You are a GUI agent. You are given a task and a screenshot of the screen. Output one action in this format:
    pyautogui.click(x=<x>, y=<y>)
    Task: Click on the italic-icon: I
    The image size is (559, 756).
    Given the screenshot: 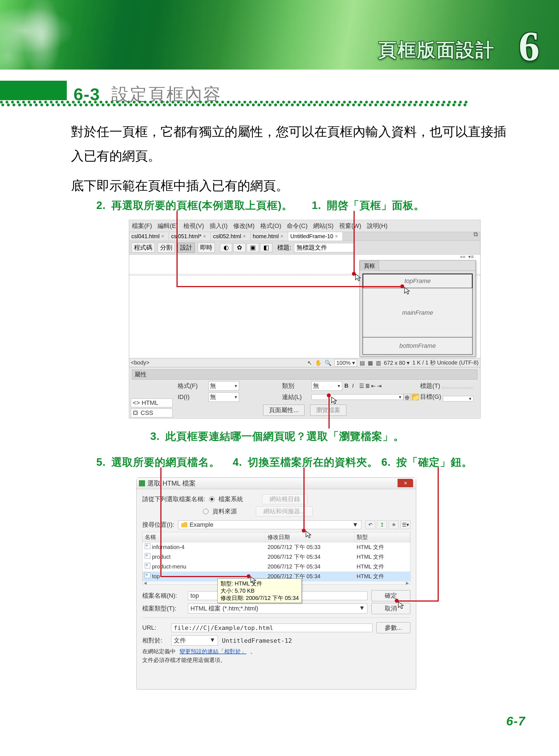 What is the action you would take?
    pyautogui.click(x=353, y=386)
    